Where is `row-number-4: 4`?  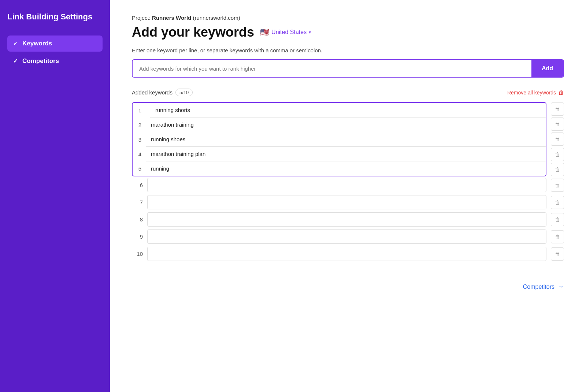
row-number-4: 4 is located at coordinates (139, 154).